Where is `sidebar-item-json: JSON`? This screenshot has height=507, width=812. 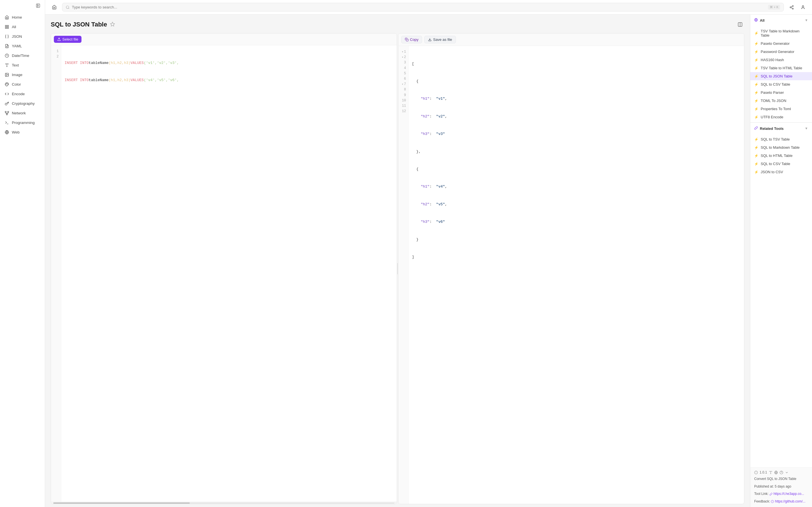
sidebar-item-json: JSON is located at coordinates (22, 36).